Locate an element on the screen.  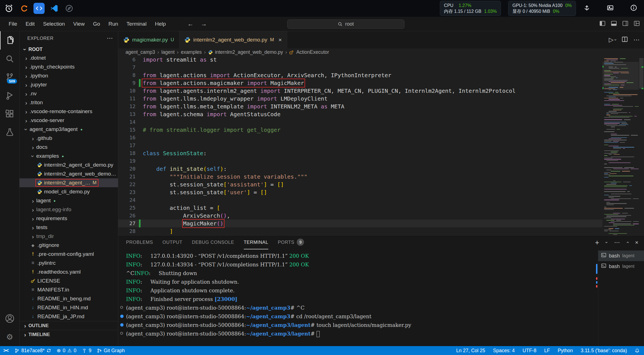
info-icon is located at coordinates (634, 8).